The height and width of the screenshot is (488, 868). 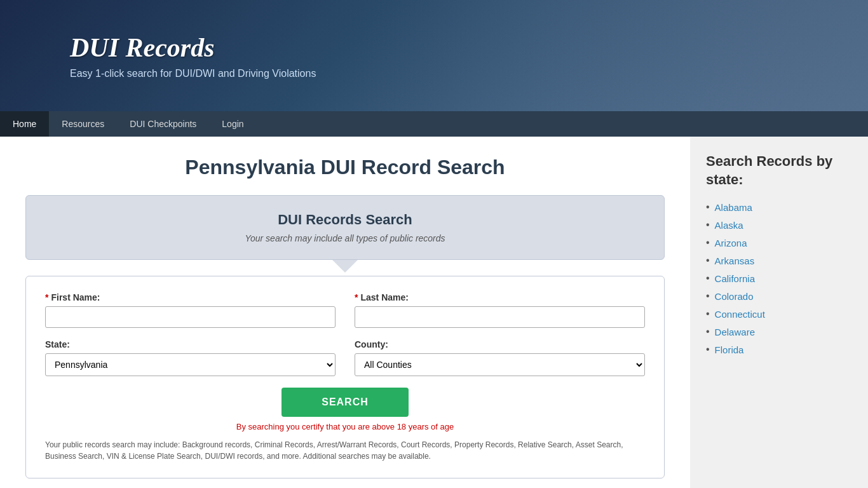 What do you see at coordinates (499, 344) in the screenshot?
I see `county-label: County:` at bounding box center [499, 344].